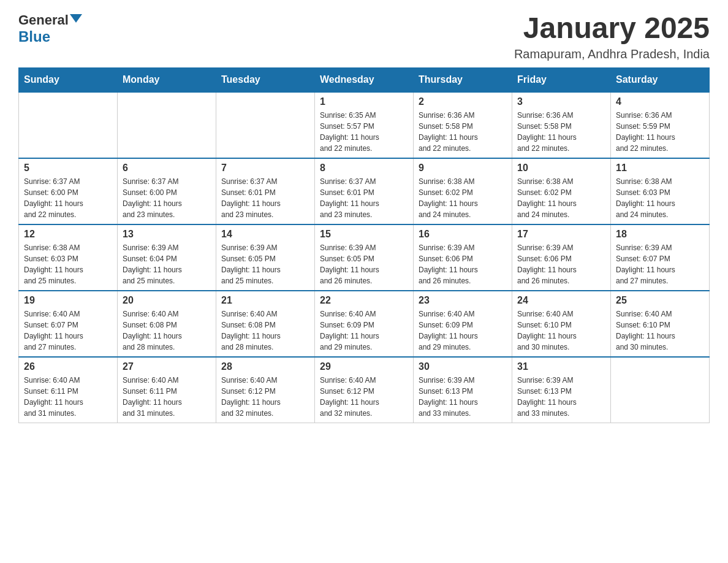  Describe the element at coordinates (660, 102) in the screenshot. I see `day-number: 4` at that location.